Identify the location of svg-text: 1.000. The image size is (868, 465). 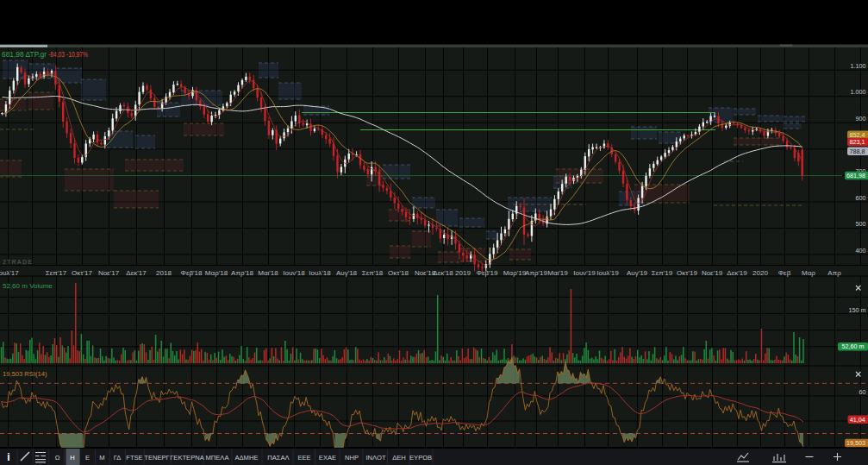
(859, 91).